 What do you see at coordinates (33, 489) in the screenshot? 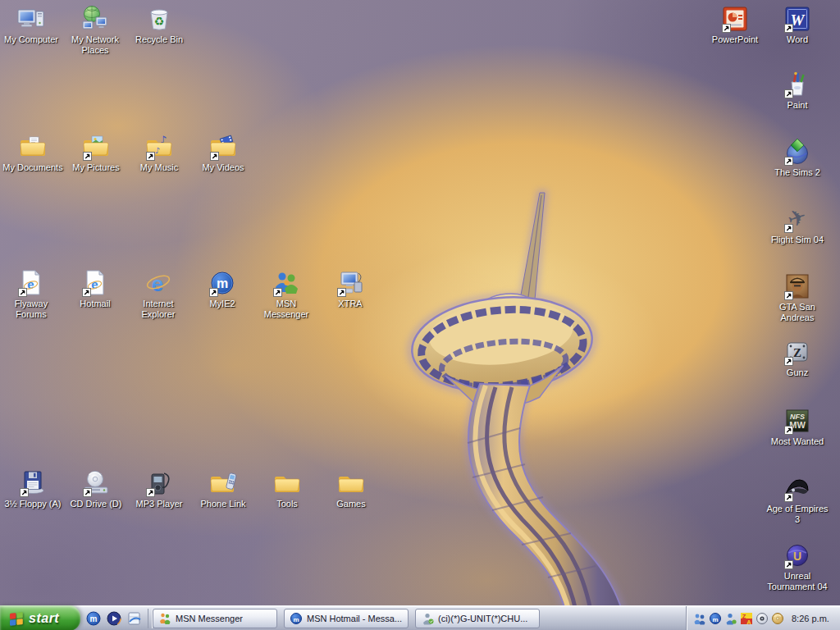
I see `desktop-icon-floppy-a: 3½ Floppy (A)` at bounding box center [33, 489].